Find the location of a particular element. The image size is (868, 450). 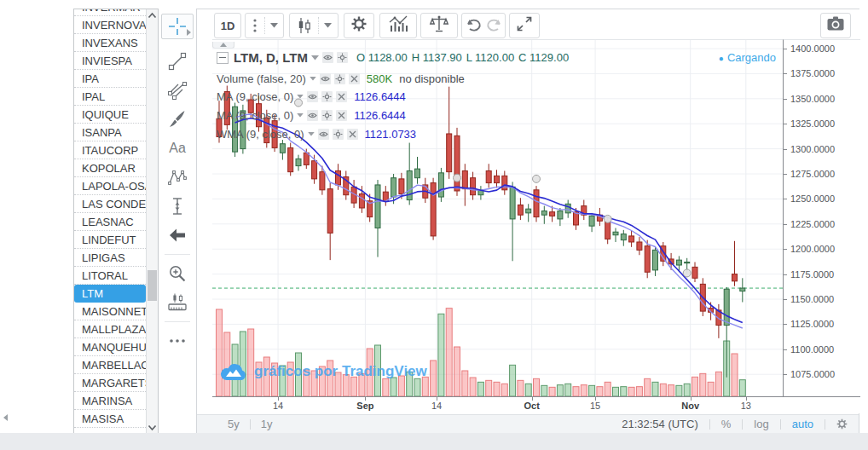

range-5y-button: 5y is located at coordinates (234, 424).